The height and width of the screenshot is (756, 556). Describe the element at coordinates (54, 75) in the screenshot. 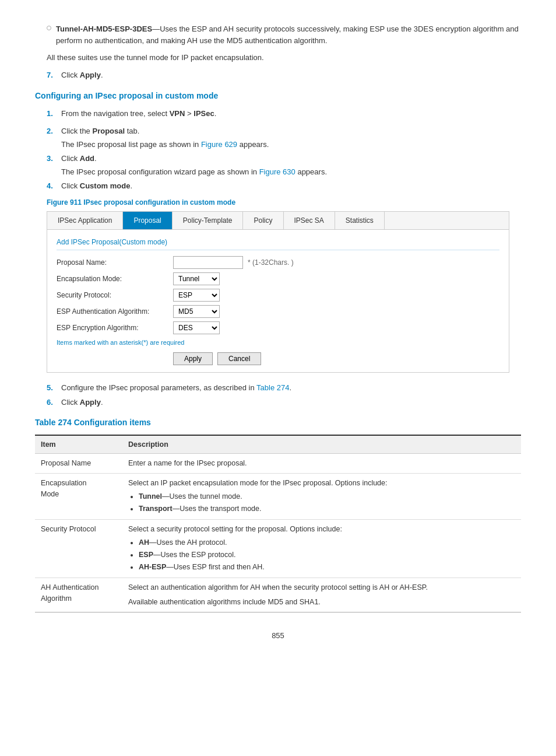

I see `step-7-num: 7.` at that location.